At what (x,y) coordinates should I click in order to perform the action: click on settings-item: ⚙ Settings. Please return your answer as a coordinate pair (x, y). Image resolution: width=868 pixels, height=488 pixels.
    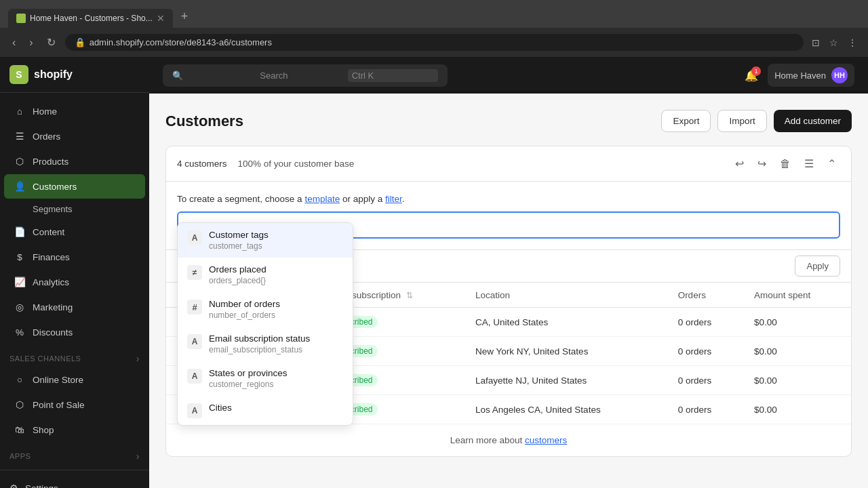
    Looking at the image, I should click on (75, 483).